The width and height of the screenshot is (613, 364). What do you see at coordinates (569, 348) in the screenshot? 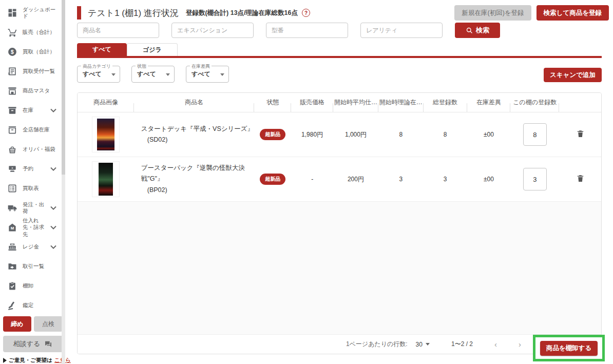
I see `annotation-highlight-box: 商品を棚卸する` at bounding box center [569, 348].